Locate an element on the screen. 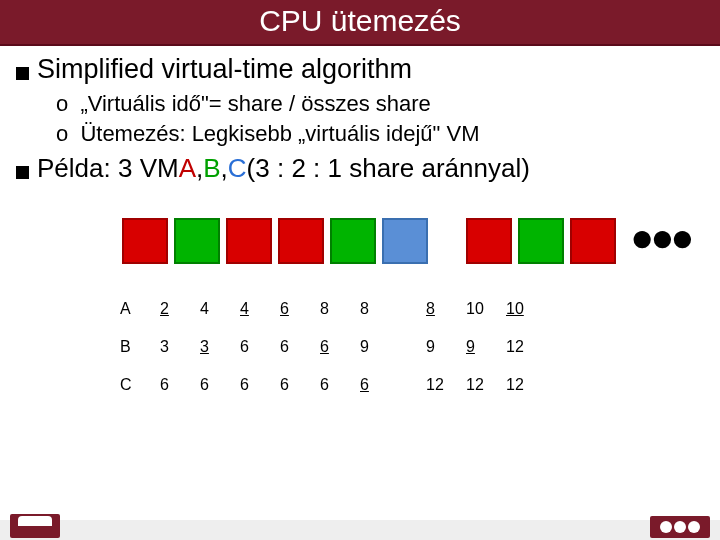 The width and height of the screenshot is (720, 540). pelda-label: Példa: is located at coordinates (74, 168).